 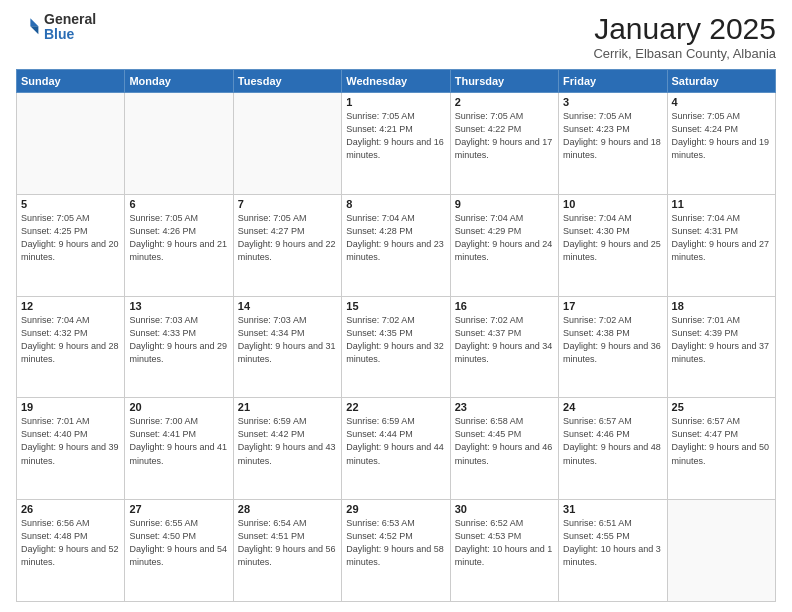 I want to click on day-info: Sunrise: 7:01 AM Sunset: 4:40 PM Dayligh…, so click(x=70, y=441).